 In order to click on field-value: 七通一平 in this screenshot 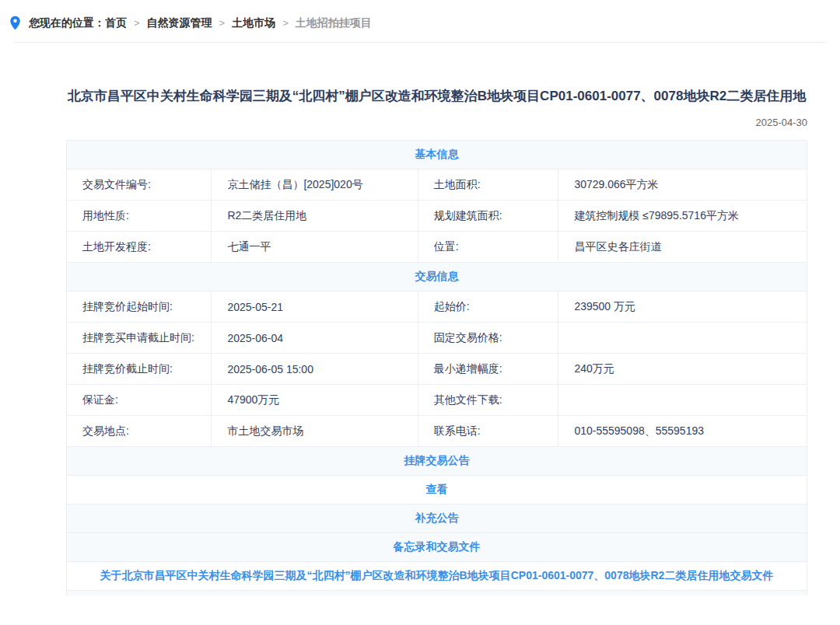, I will do `click(314, 247)`.